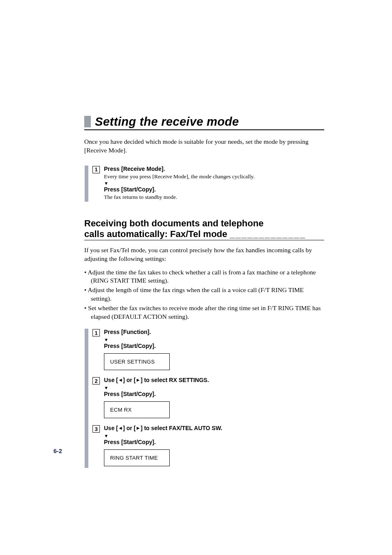 The width and height of the screenshot is (392, 555). I want to click on step-number-box: 2, so click(96, 381).